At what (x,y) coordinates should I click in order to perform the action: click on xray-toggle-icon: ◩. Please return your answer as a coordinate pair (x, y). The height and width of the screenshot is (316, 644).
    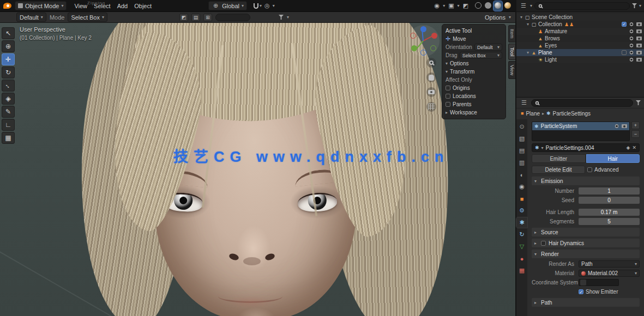
    Looking at the image, I should click on (466, 5).